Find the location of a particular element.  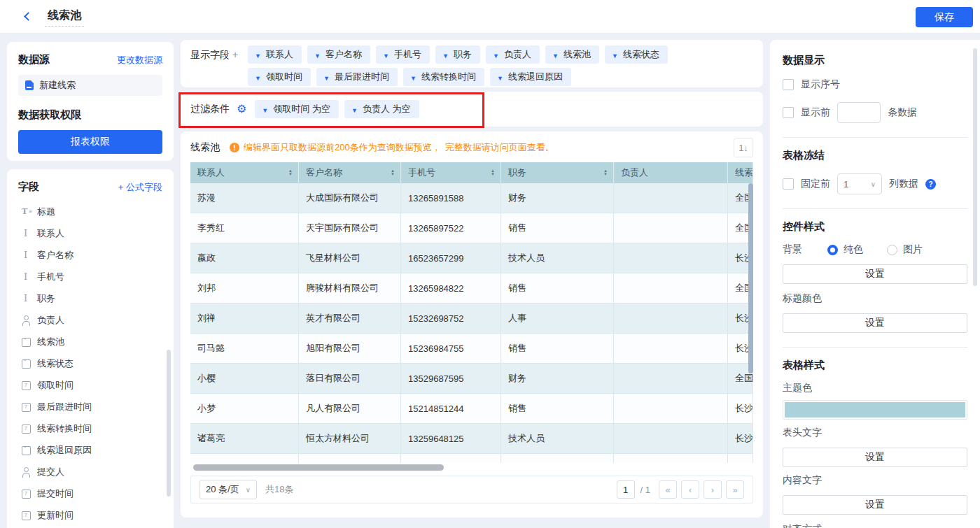

field-item: 联系人 is located at coordinates (90, 234).